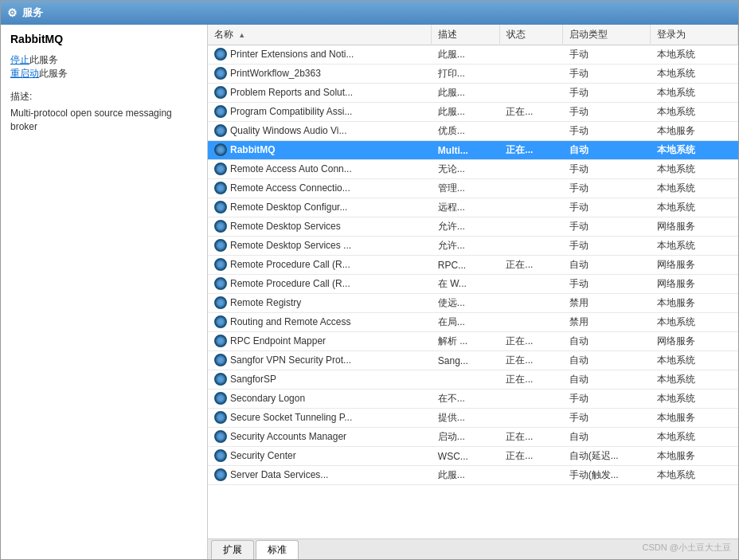  I want to click on service-desc: 启动..., so click(465, 437).